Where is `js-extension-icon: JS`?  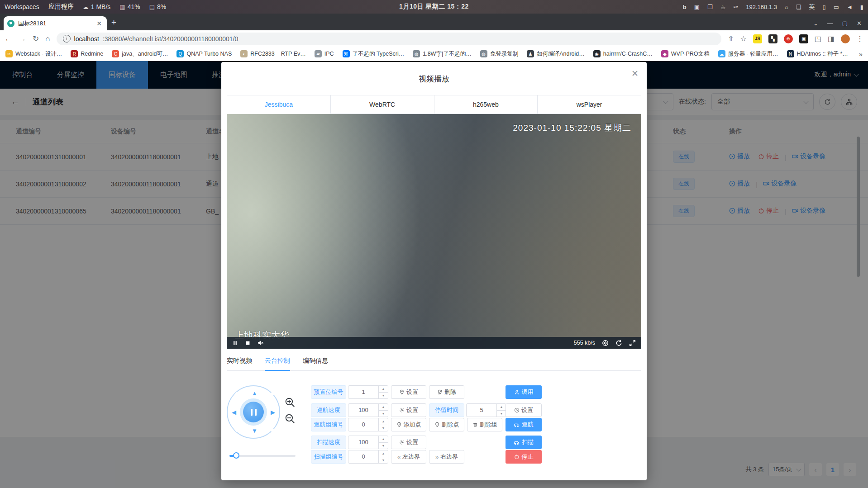
js-extension-icon: JS is located at coordinates (758, 39).